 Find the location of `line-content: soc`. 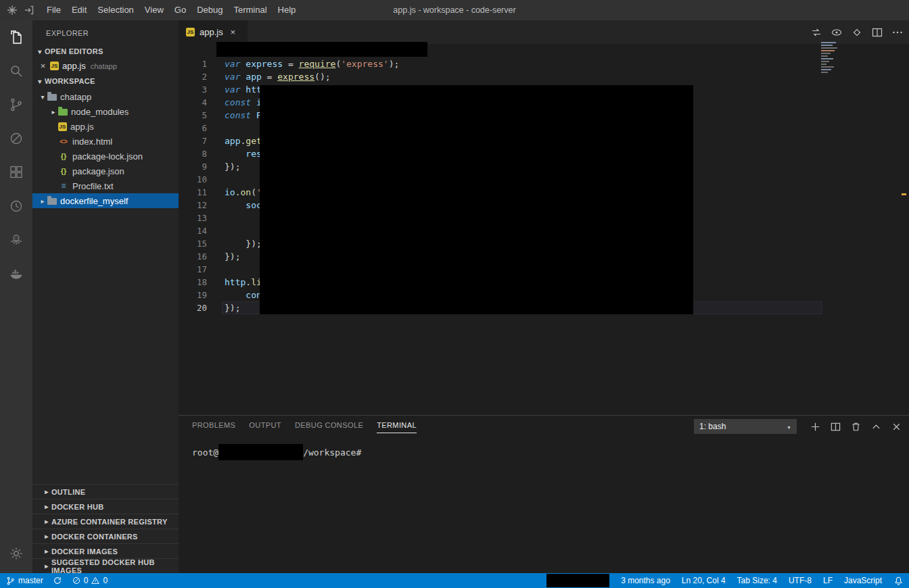

line-content: soc is located at coordinates (243, 205).